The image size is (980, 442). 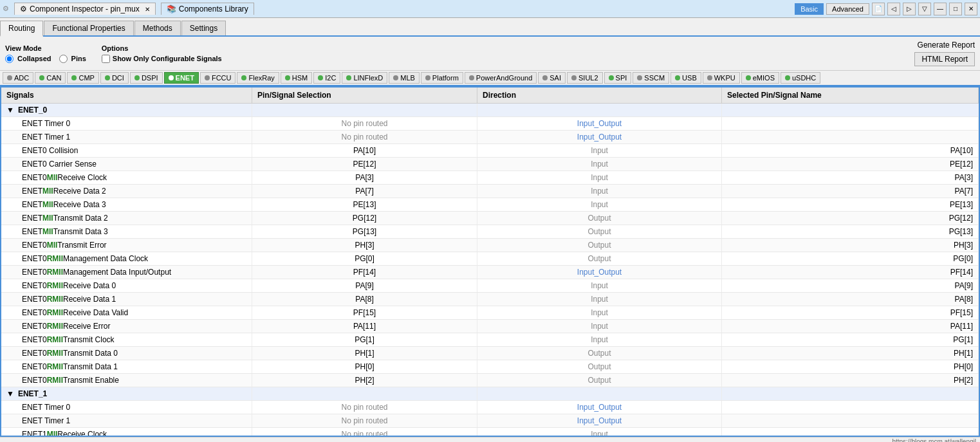 What do you see at coordinates (50, 78) in the screenshot?
I see `comp-tab-can: CAN` at bounding box center [50, 78].